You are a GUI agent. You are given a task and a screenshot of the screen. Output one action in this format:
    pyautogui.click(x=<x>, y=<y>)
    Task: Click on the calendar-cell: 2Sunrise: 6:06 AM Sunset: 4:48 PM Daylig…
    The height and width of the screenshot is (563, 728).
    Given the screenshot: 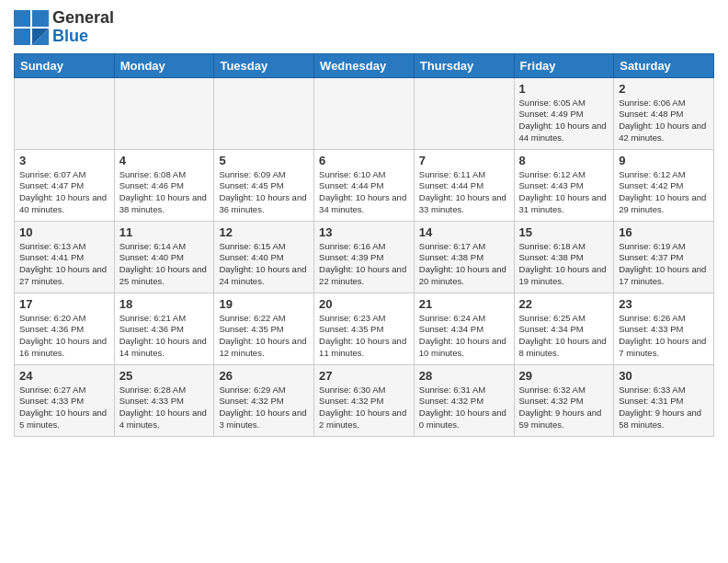 What is the action you would take?
    pyautogui.click(x=664, y=113)
    